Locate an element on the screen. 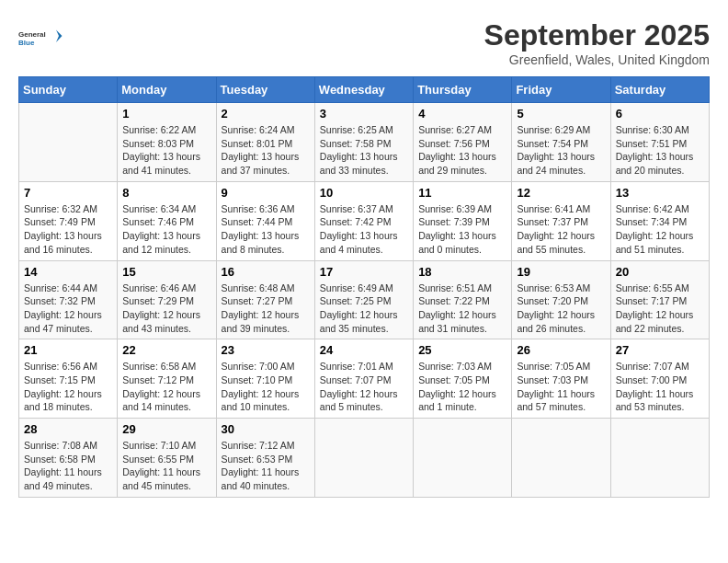  day-number: 8 is located at coordinates (166, 193).